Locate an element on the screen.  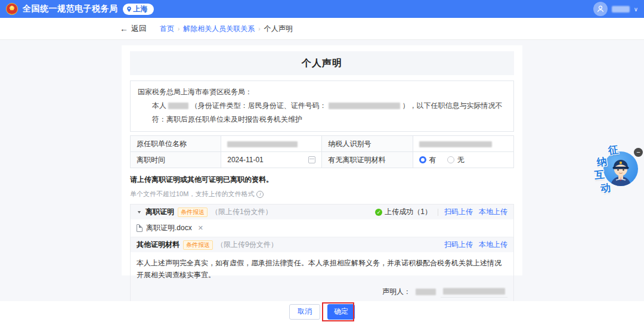
app-title: 全国统一规范电子税务局 is located at coordinates (70, 9).